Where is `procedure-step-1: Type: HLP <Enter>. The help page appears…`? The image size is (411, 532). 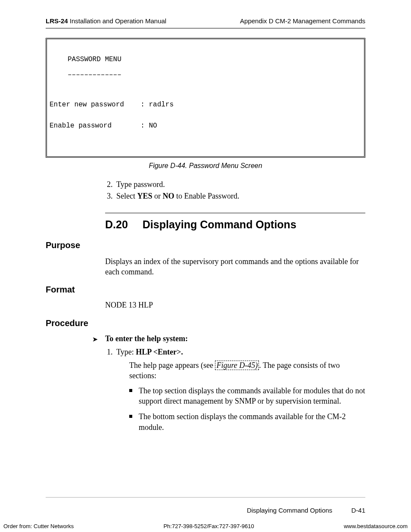
procedure-step-1: Type: HLP <Enter>. The help page appears… is located at coordinates (240, 390).